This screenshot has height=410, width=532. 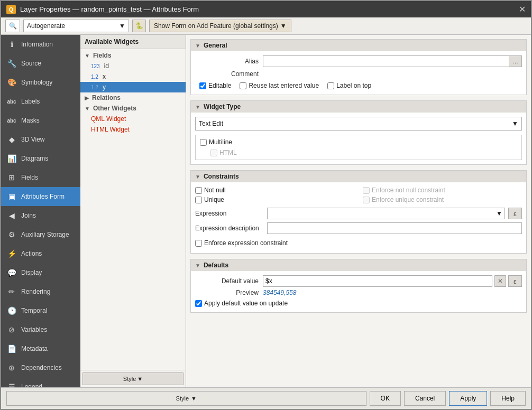 I want to click on search-icon: 🔍, so click(x=13, y=26).